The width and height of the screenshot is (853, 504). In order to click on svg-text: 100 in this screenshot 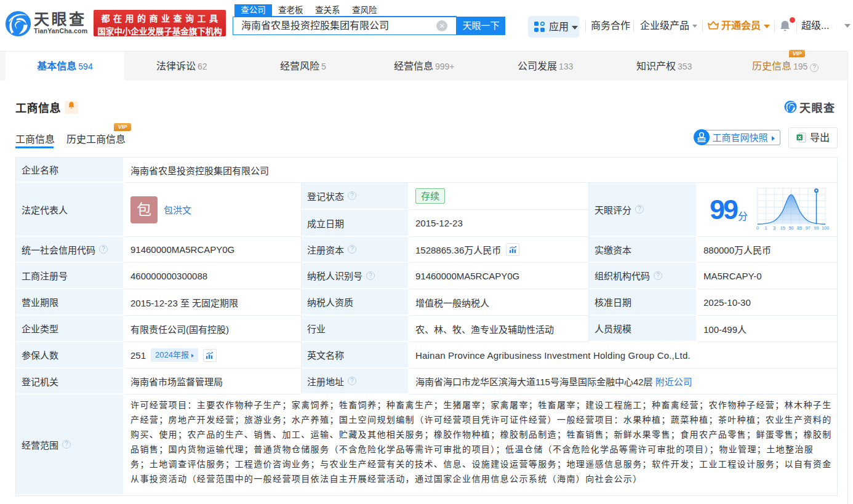, I will do `click(825, 228)`.